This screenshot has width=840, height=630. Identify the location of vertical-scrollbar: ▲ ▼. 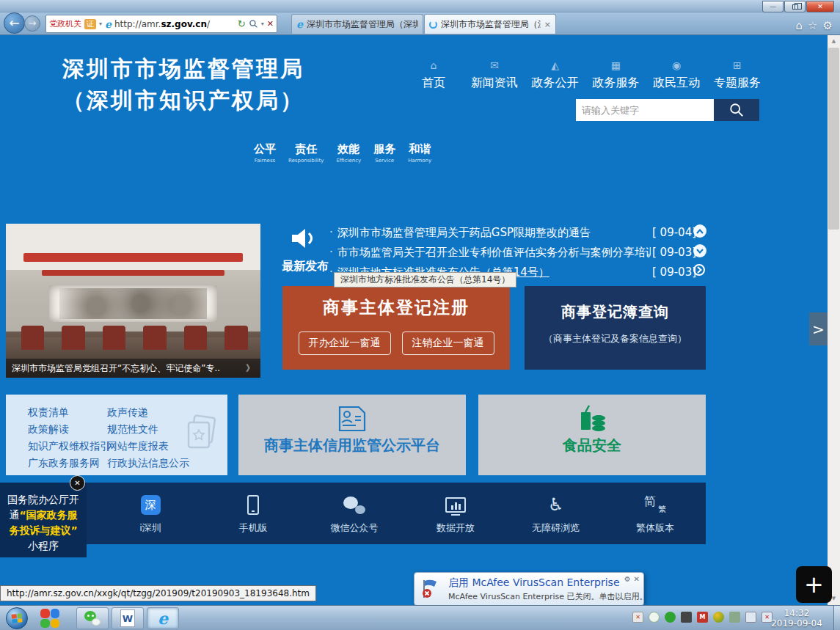
(833, 320).